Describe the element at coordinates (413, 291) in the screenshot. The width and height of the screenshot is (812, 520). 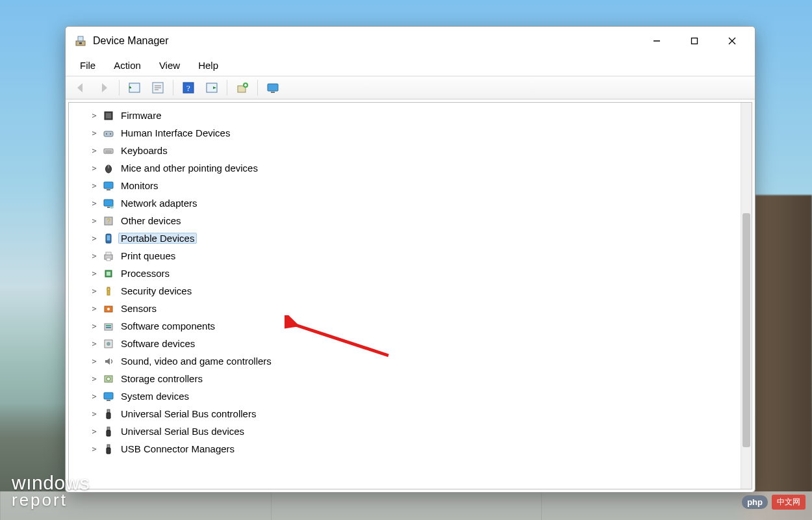
I see `tree-node: >Security devices` at that location.